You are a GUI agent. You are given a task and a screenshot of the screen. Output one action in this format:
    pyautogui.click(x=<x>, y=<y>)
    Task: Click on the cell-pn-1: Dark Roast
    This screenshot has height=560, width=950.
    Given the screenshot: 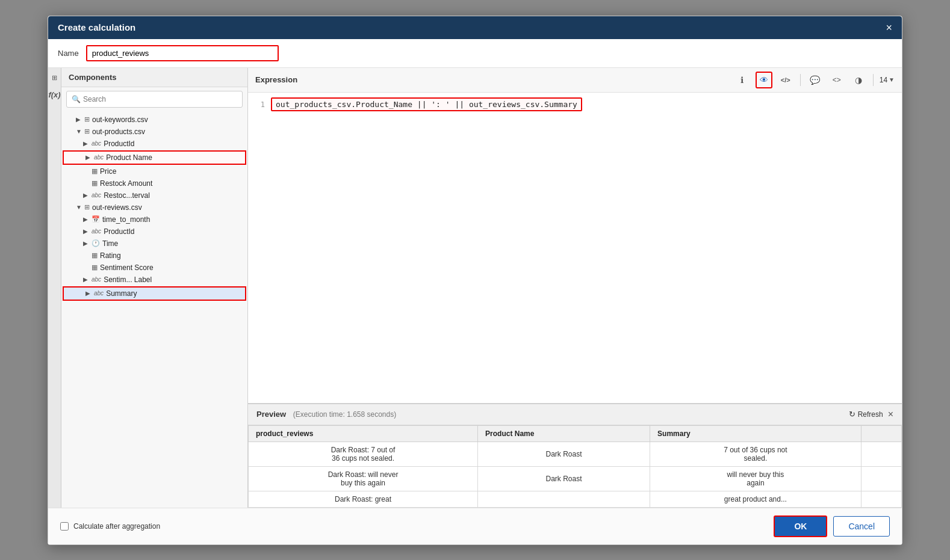 What is the action you would take?
    pyautogui.click(x=564, y=454)
    